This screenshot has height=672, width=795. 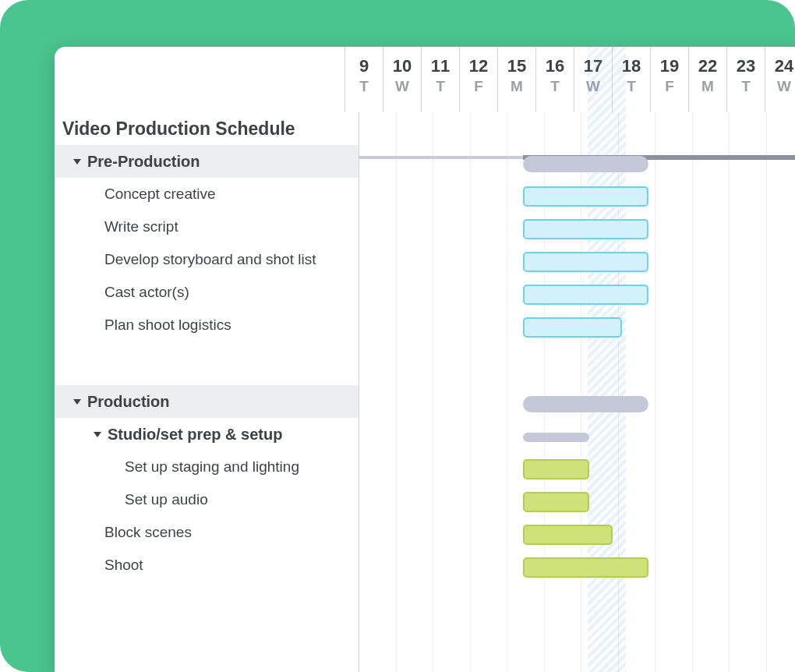 What do you see at coordinates (207, 500) in the screenshot?
I see `task-audio: Set up audio` at bounding box center [207, 500].